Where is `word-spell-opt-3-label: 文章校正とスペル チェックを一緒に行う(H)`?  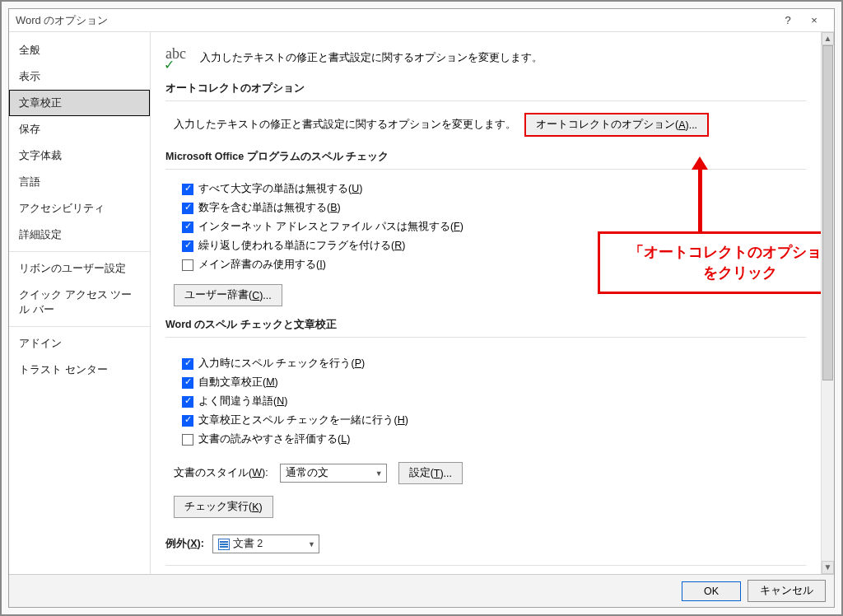 word-spell-opt-3-label: 文章校正とスペル チェックを一緒に行う(H) is located at coordinates (303, 420).